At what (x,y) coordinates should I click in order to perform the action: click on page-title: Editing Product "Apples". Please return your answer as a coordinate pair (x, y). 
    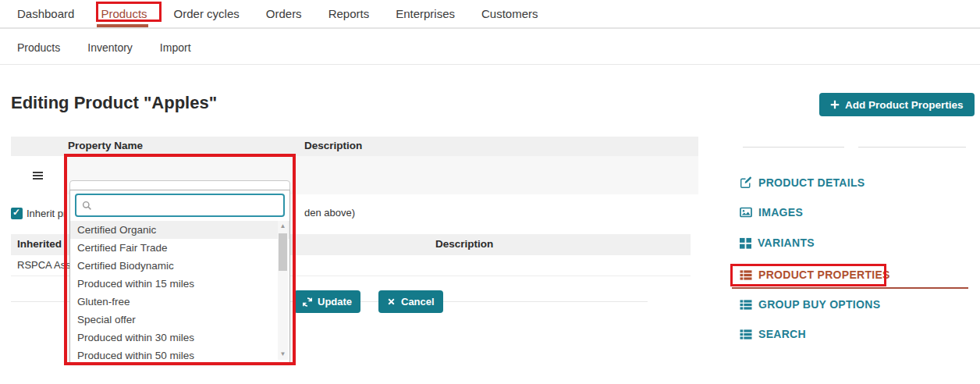
    Looking at the image, I should click on (114, 103).